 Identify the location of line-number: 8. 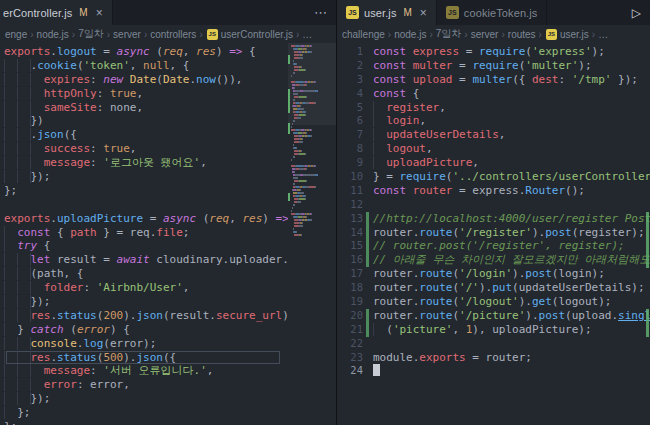
(350, 149).